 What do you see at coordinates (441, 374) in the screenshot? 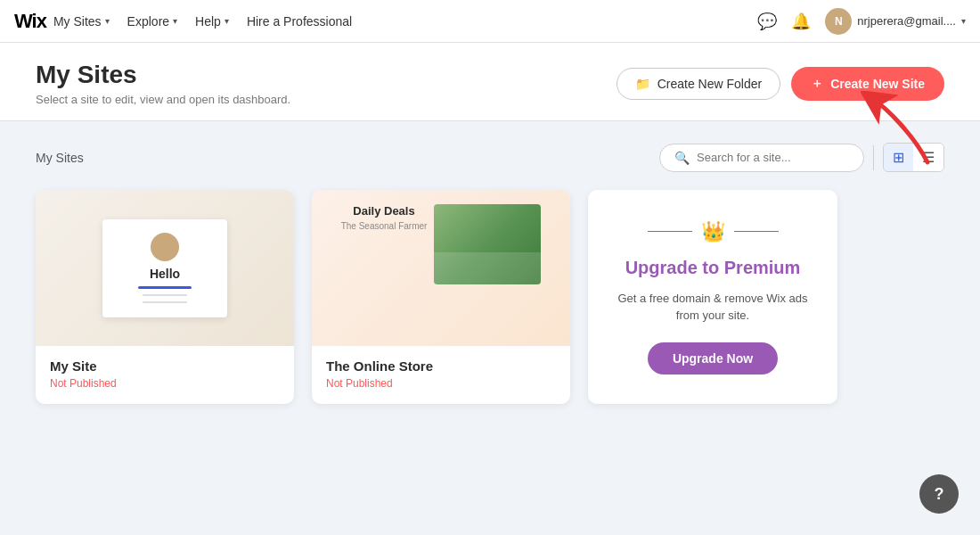
I see `site2-info: The Online Store Not Published` at bounding box center [441, 374].